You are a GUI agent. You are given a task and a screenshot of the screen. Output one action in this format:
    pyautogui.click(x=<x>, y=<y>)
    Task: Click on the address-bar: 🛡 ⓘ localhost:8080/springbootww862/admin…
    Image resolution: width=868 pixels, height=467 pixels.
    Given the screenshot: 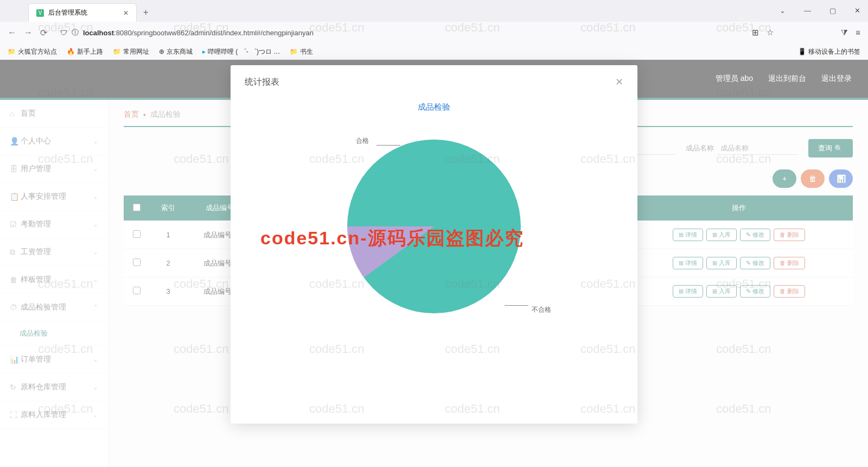 What is the action you would take?
    pyautogui.click(x=399, y=33)
    